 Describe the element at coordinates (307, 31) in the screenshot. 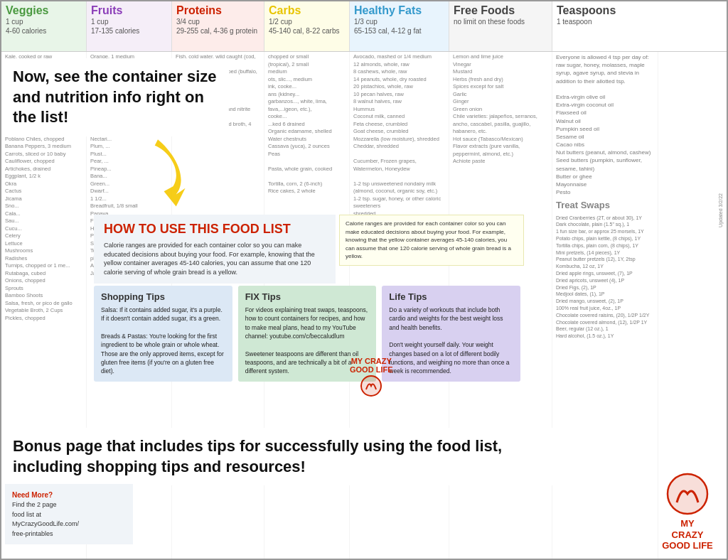

I see `carbs-calories: 45-140 cal, 8-22 carbs` at that location.